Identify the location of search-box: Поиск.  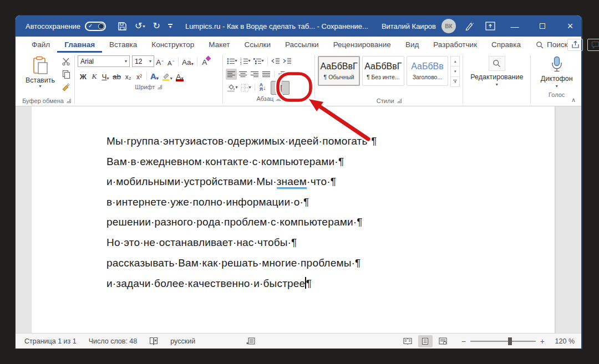
(551, 44).